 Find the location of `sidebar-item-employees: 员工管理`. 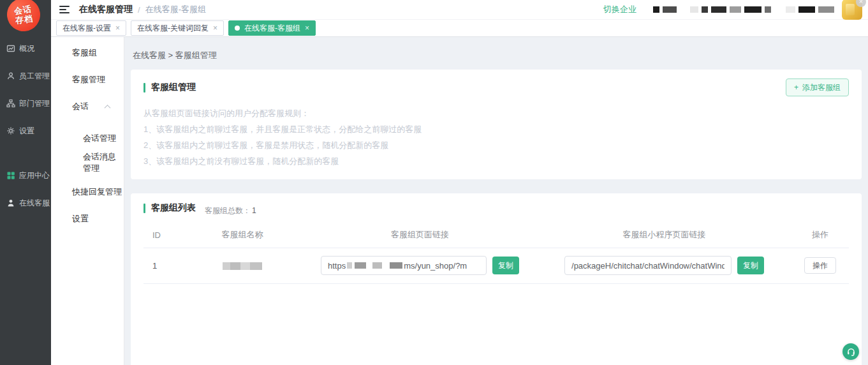

sidebar-item-employees: 员工管理 is located at coordinates (26, 76).